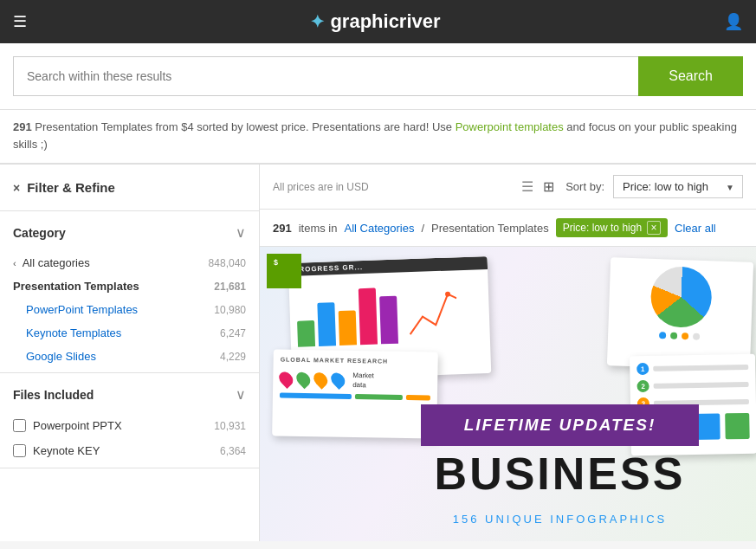  What do you see at coordinates (19, 450) in the screenshot?
I see `keynote-key-checkbox` at bounding box center [19, 450].